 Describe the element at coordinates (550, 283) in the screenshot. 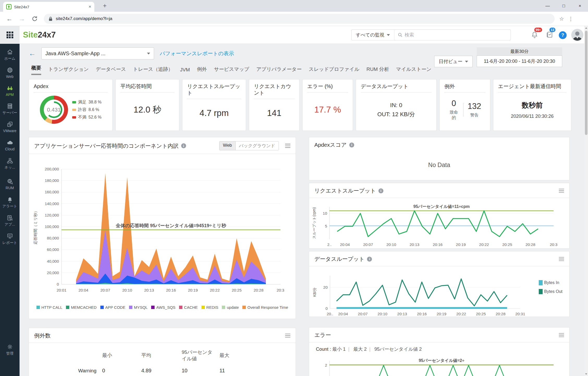

I see `legend-item: Bytes In` at that location.